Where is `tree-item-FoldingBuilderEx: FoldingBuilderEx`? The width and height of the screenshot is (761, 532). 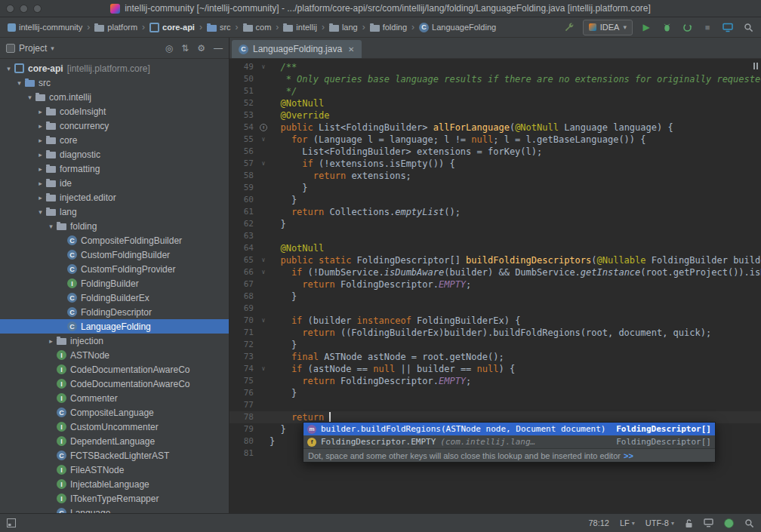 tree-item-FoldingBuilderEx: FoldingBuilderEx is located at coordinates (115, 297).